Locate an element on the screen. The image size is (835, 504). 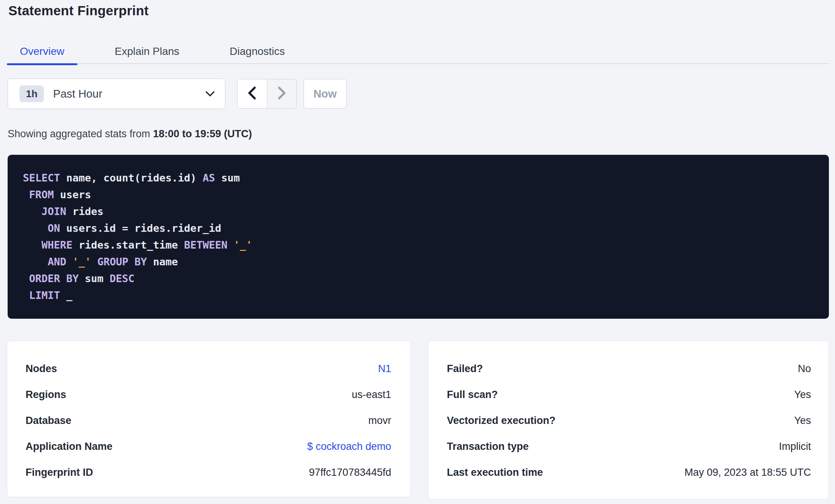
chevron-left-icon is located at coordinates (252, 94).